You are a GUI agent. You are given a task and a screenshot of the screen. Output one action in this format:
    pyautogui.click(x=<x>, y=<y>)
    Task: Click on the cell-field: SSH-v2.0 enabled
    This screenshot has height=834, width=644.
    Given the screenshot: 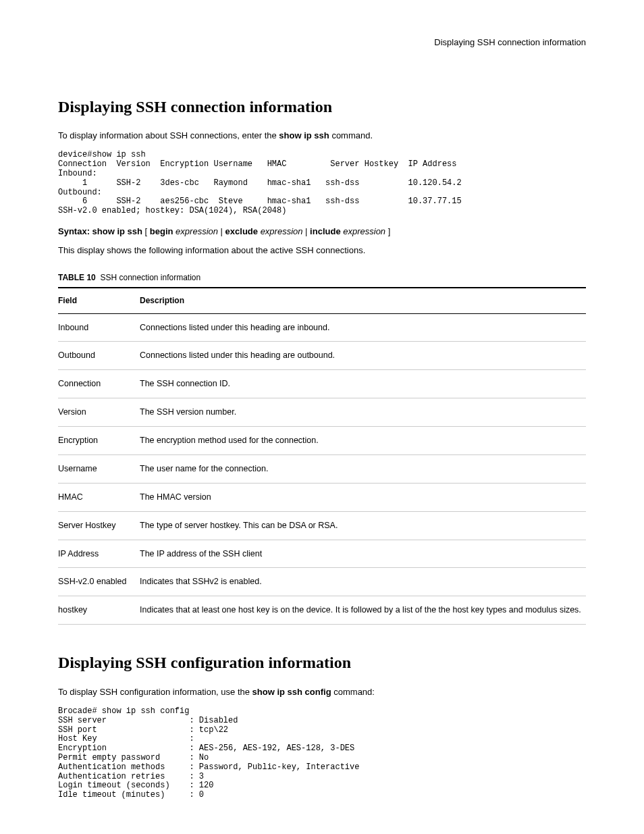 What is the action you would take?
    pyautogui.click(x=99, y=582)
    